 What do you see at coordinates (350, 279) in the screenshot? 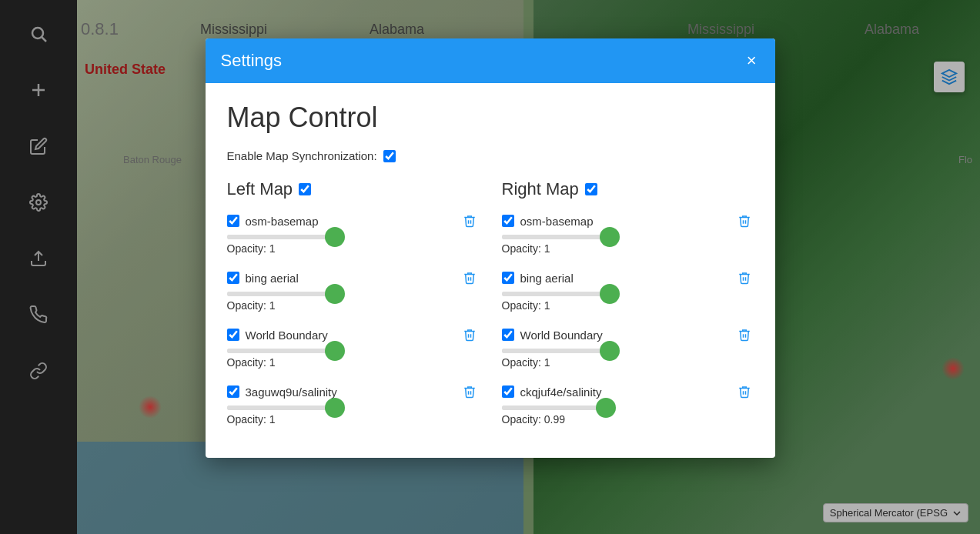
I see `left-bing-name: bing aerial` at bounding box center [350, 279].